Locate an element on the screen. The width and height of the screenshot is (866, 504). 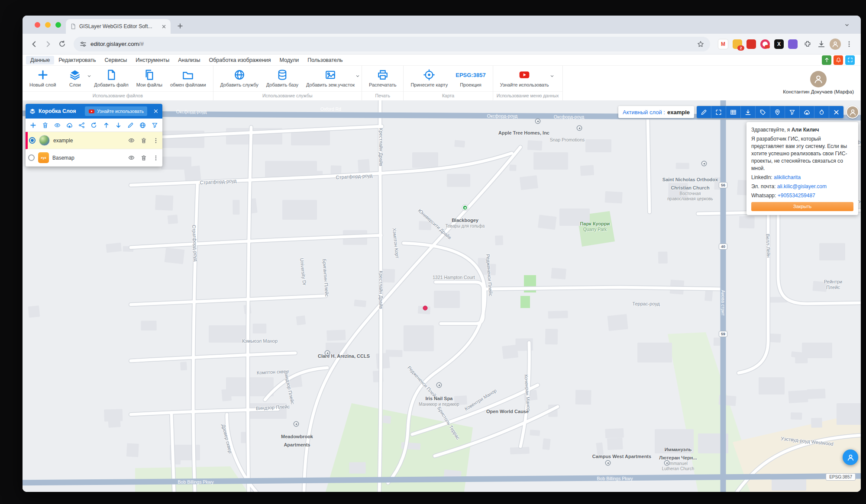
menu-item-3: Сервисы is located at coordinates (116, 60).